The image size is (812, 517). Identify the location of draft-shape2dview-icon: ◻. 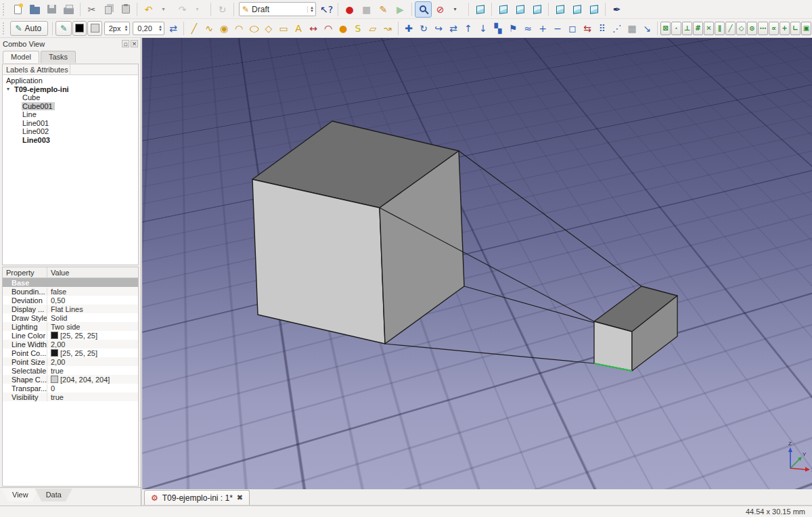
(572, 28).